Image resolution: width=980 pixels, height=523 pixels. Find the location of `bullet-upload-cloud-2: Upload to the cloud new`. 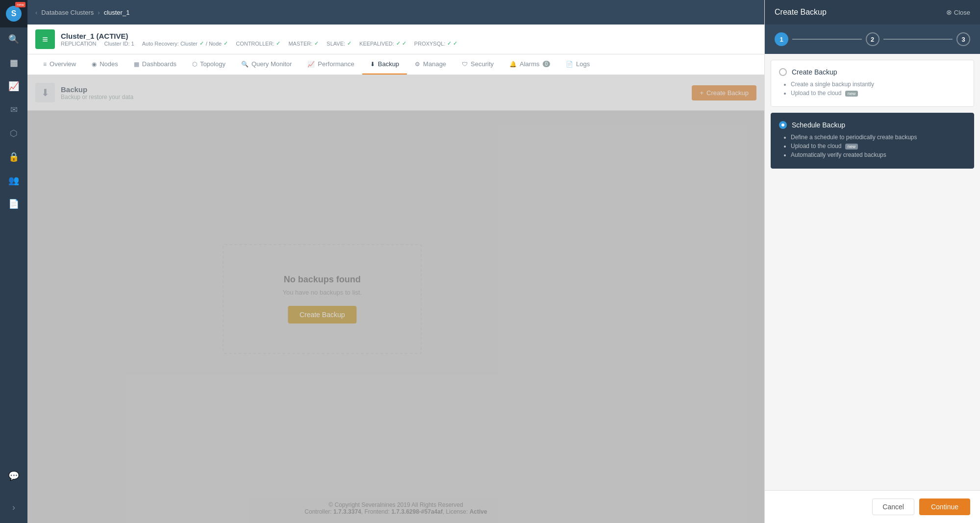

bullet-upload-cloud-2: Upload to the cloud new is located at coordinates (879, 146).